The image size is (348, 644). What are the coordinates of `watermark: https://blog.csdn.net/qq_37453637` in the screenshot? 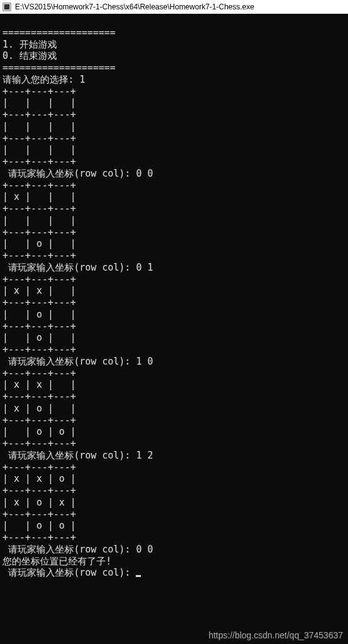 It's located at (275, 635).